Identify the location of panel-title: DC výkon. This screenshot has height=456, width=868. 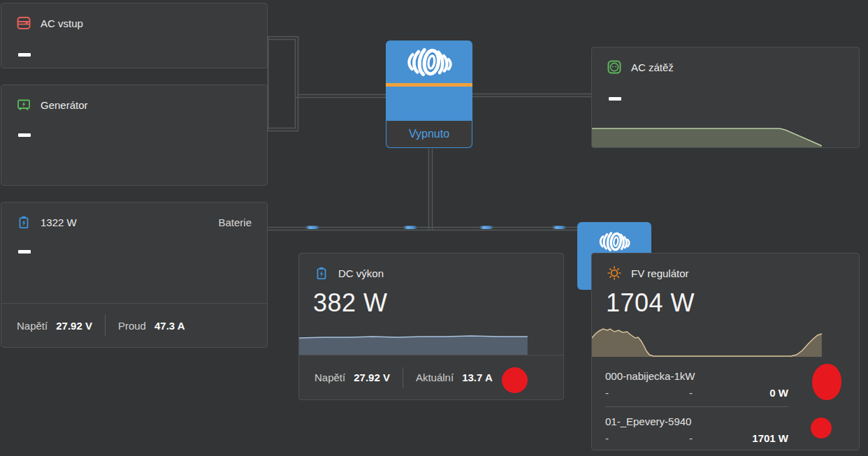
(361, 274).